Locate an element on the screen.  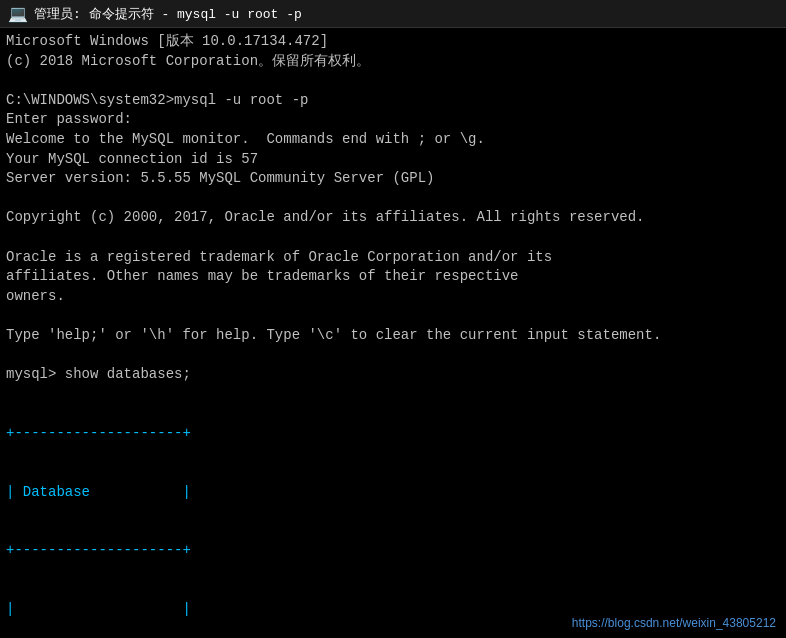
cmd-icon: 💻 is located at coordinates (18, 14).